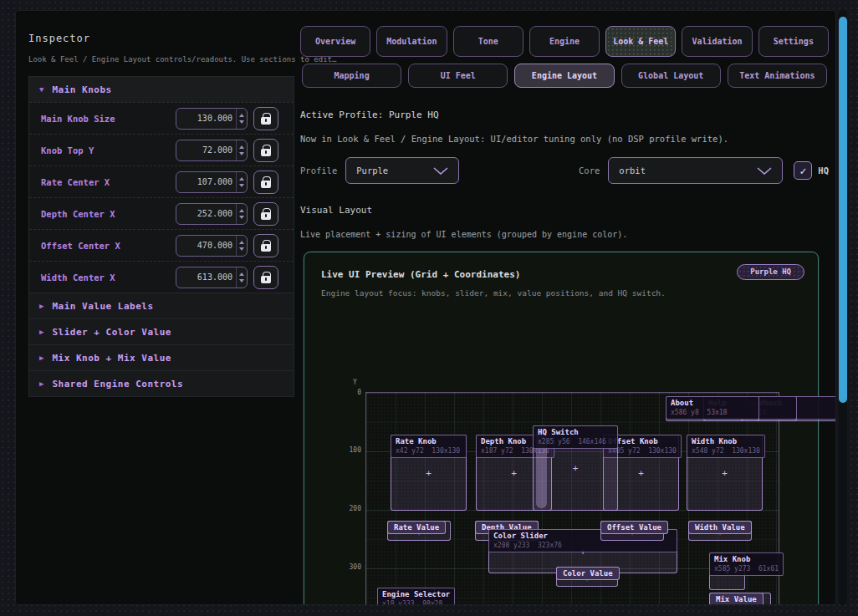 The image size is (858, 616). I want to click on param-label: Rate Center X, so click(109, 182).